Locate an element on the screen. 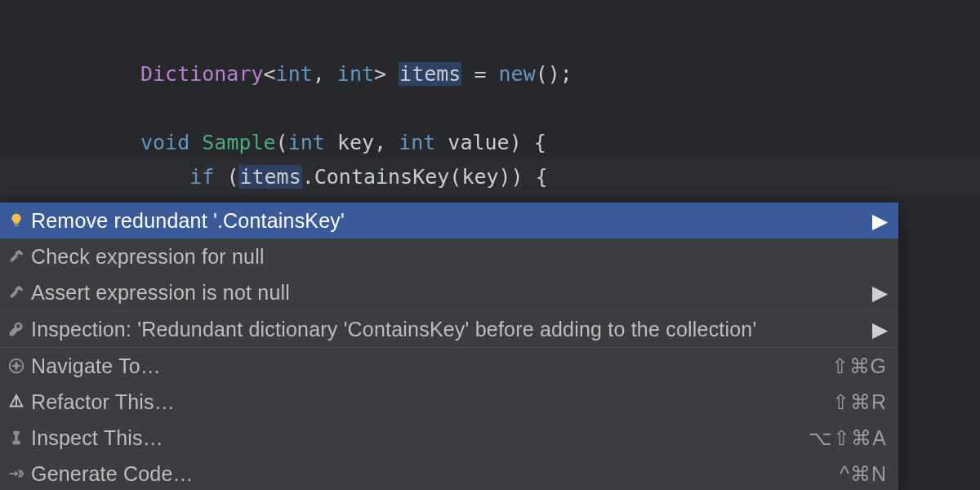  code-line: Dictionary<int, int> items = new(); is located at coordinates (490, 74).